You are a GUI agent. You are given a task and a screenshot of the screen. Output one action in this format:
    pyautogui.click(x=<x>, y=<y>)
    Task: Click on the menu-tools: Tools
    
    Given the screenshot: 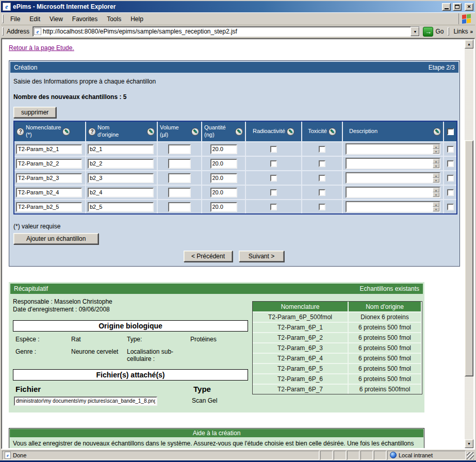 What is the action you would take?
    pyautogui.click(x=114, y=19)
    